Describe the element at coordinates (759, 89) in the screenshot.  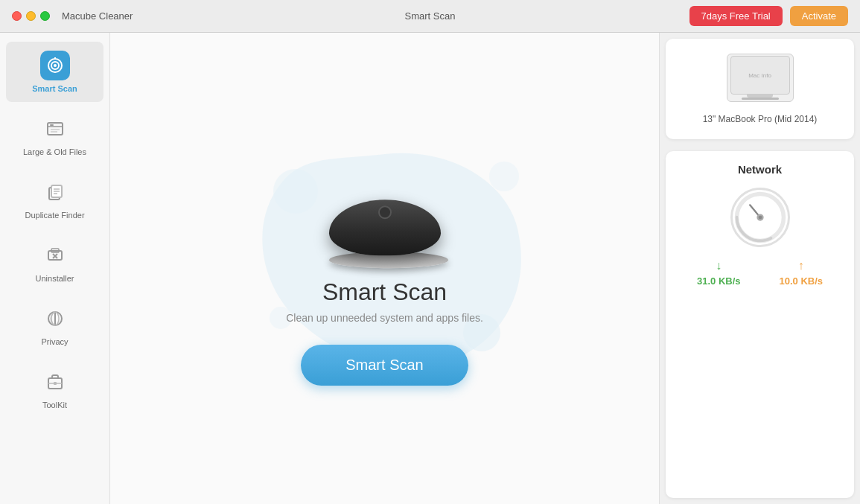
I see `mac-info-section: Mac Info 13" MacBook Pro (Mid 2014)` at that location.